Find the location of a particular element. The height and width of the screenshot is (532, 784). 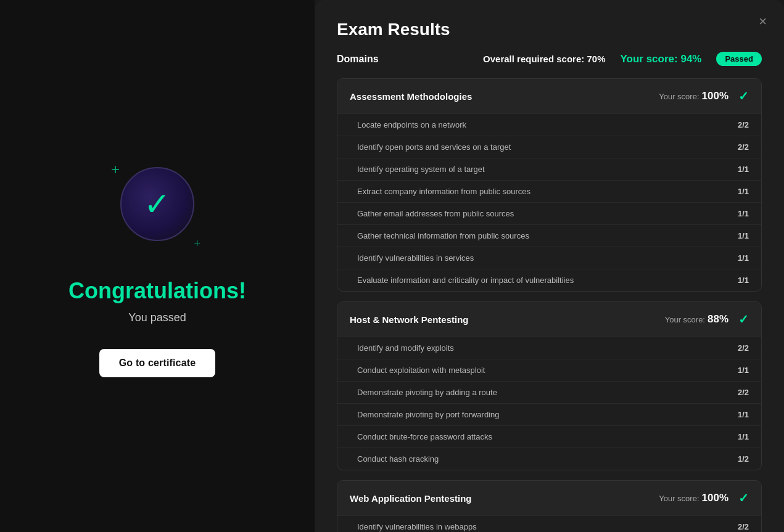

skill-row: Conduct exploitation with metasploit1/1 is located at coordinates (549, 370).